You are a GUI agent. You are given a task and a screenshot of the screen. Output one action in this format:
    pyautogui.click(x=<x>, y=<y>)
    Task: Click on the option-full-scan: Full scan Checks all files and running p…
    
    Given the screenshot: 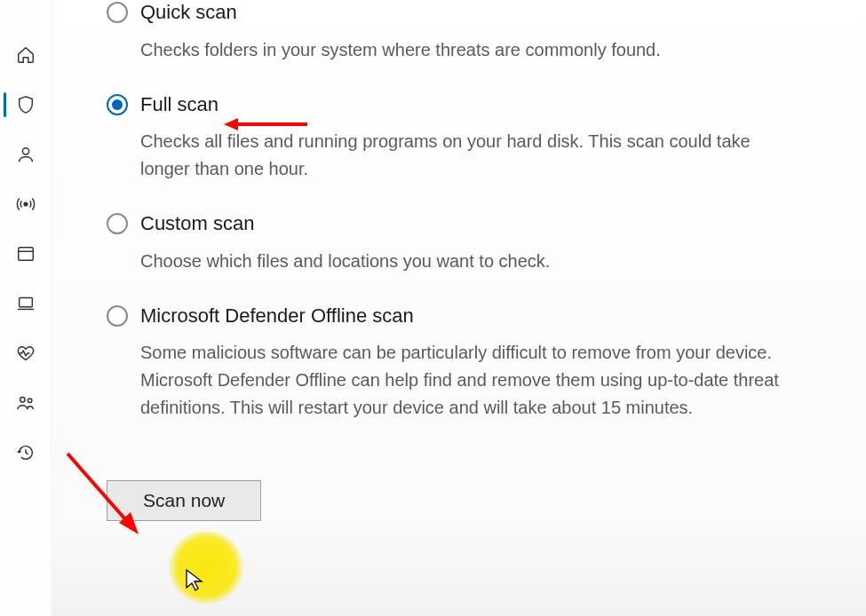 What is the action you would take?
    pyautogui.click(x=469, y=138)
    